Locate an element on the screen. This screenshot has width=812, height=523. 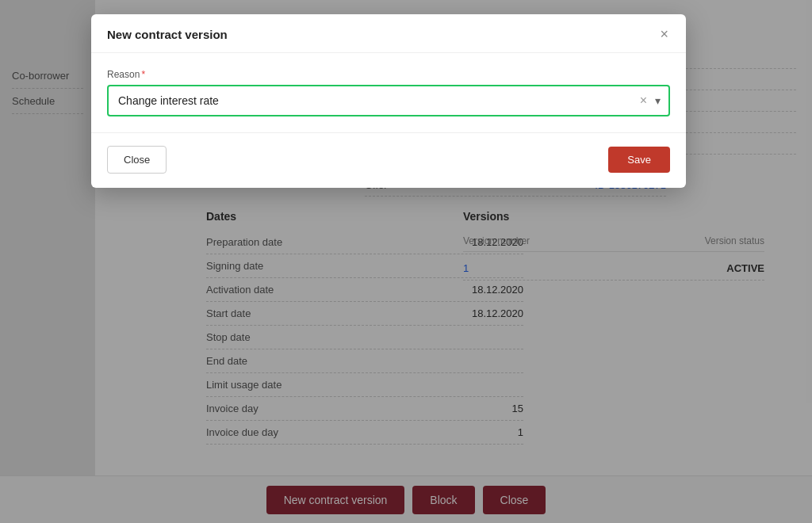
modal-save-button: Save is located at coordinates (639, 160).